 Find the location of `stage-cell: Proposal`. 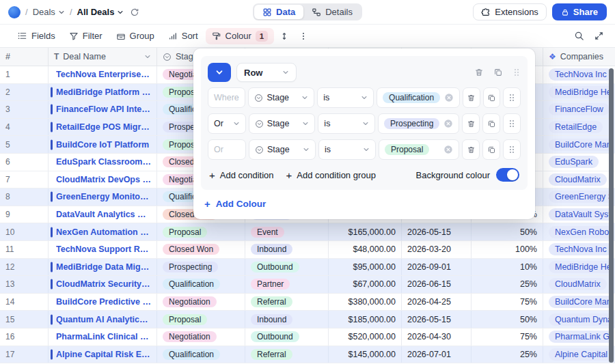

stage-cell: Proposal is located at coordinates (201, 232).